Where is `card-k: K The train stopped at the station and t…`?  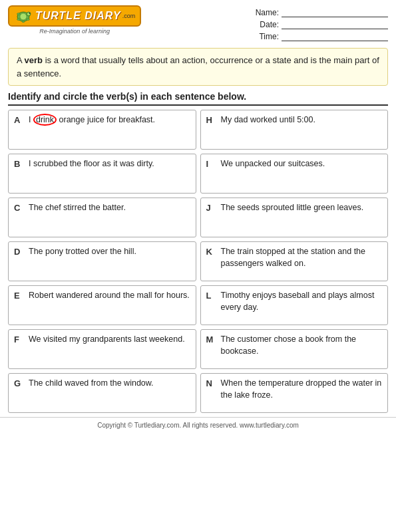
card-k: K The train stopped at the station and t… is located at coordinates (294, 261).